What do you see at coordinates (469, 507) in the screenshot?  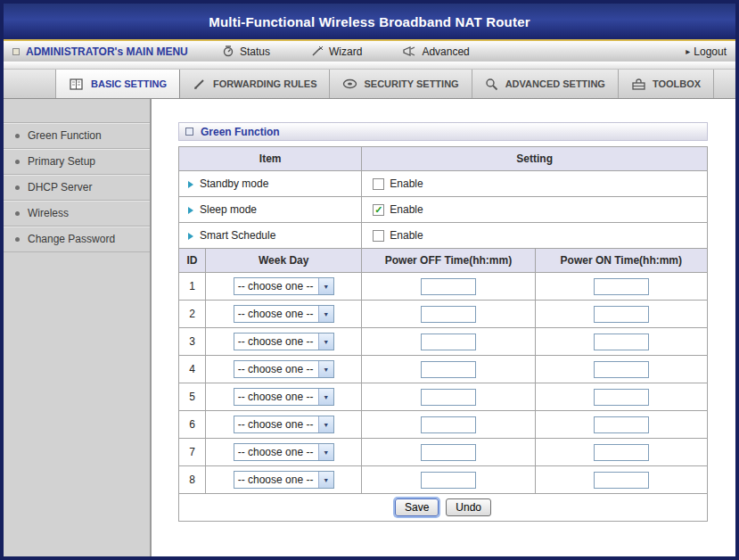 I see `undo-button: Undo` at bounding box center [469, 507].